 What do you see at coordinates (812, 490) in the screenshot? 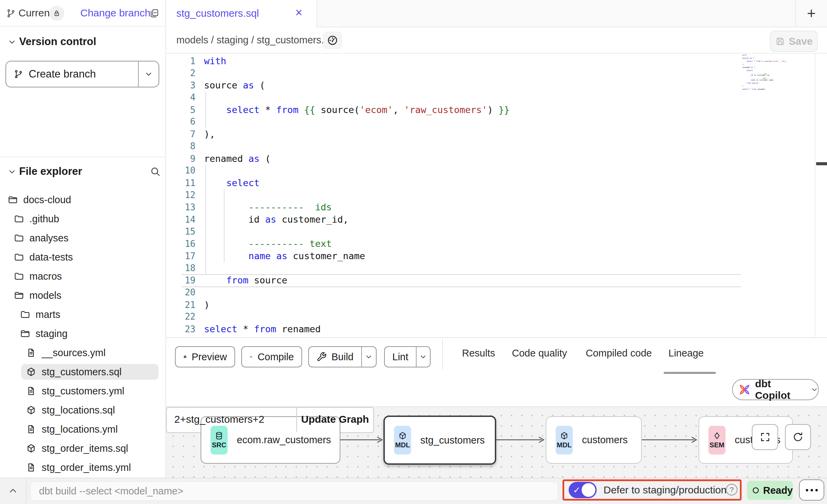
I see `more-options-button` at bounding box center [812, 490].